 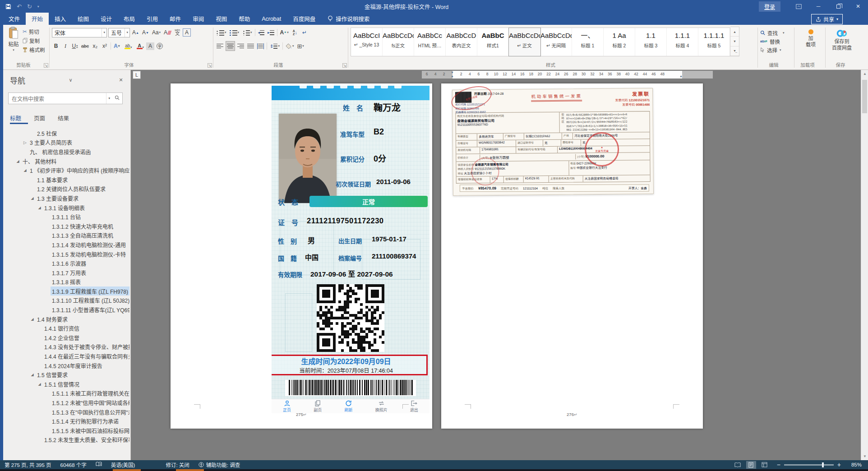 What do you see at coordinates (452, 76) in the screenshot?
I see `hanging-indent-marker: ▲` at bounding box center [452, 76].